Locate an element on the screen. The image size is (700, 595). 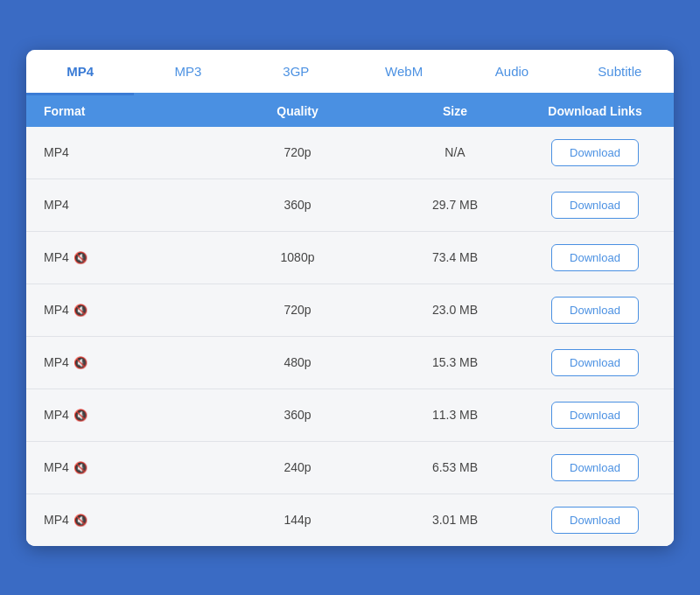
table-row: MP4🔇360p11.3 MBDownload is located at coordinates (350, 416).